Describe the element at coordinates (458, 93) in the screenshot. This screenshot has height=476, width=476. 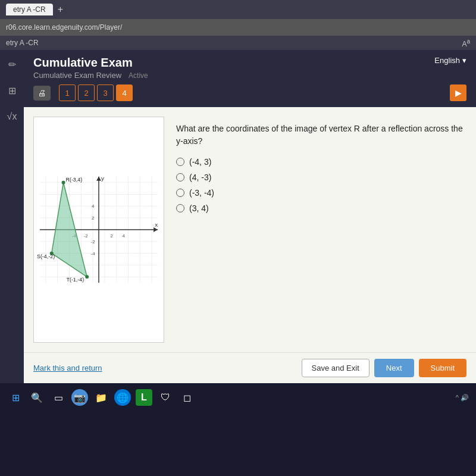
I see `nav-forward-button: ▶` at that location.